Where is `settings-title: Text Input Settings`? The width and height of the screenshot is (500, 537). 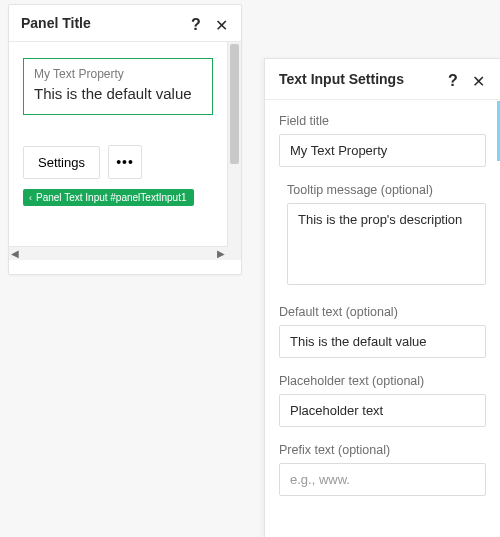 settings-title: Text Input Settings is located at coordinates (364, 79).